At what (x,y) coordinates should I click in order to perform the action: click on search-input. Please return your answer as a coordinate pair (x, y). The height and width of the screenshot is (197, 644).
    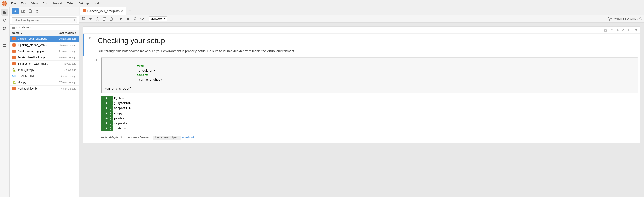
    Looking at the image, I should click on (44, 20).